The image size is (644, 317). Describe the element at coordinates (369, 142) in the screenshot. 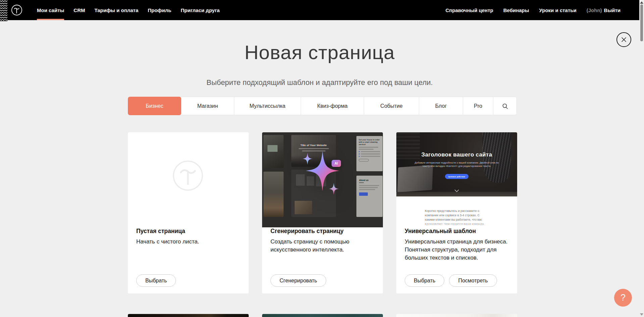

I see `collage-cleaning-heading: Get your house in order with a smart cle…` at that location.